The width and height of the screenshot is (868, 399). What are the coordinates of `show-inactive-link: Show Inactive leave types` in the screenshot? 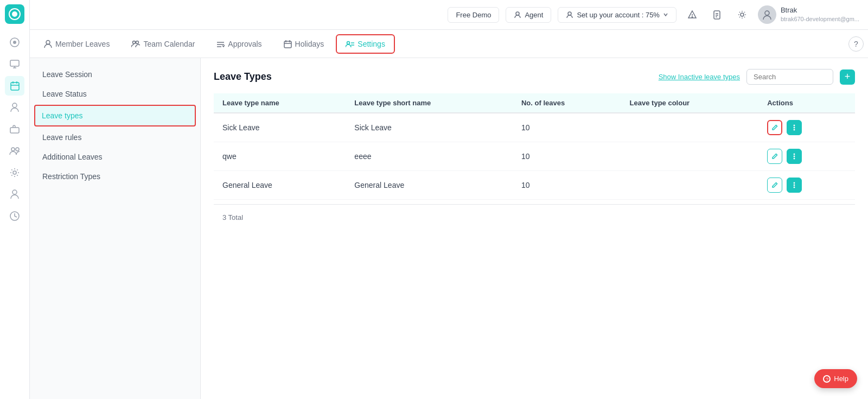 It's located at (699, 77).